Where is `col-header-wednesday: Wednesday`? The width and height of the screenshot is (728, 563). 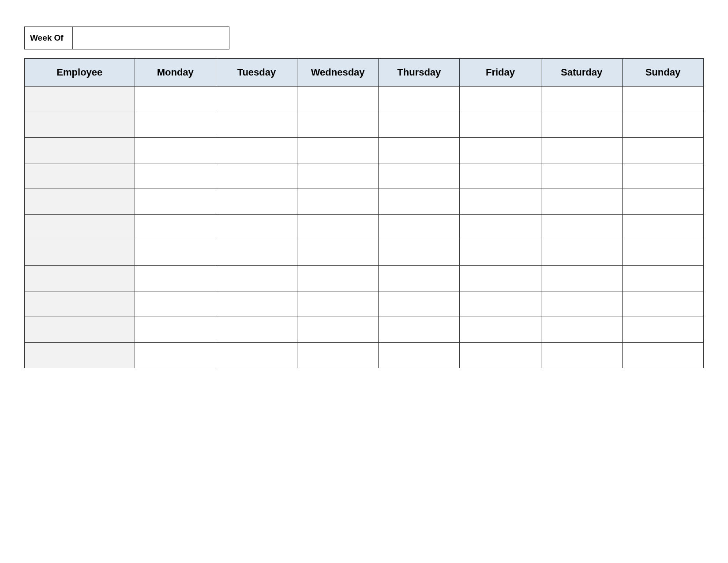
col-header-wednesday: Wednesday is located at coordinates (338, 72).